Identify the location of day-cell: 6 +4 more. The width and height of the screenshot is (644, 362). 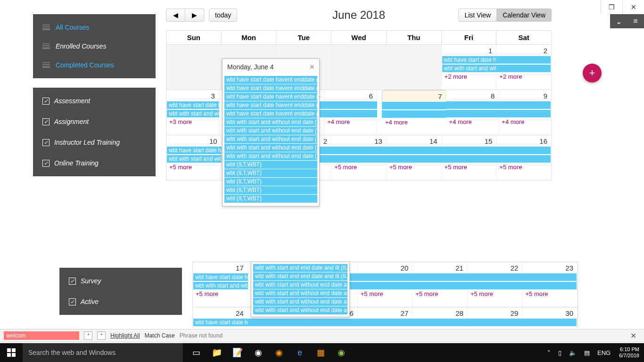
(351, 112).